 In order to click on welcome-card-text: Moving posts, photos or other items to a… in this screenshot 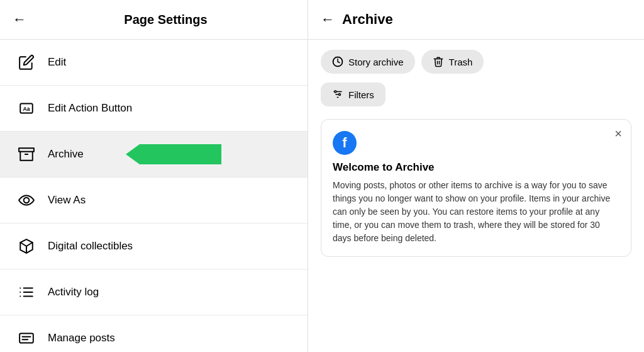, I will do `click(476, 212)`.